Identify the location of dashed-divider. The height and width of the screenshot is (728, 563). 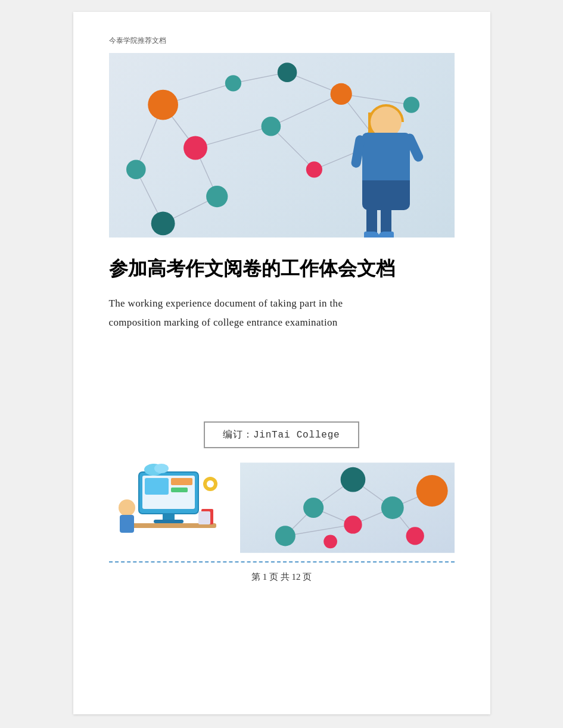
(282, 562).